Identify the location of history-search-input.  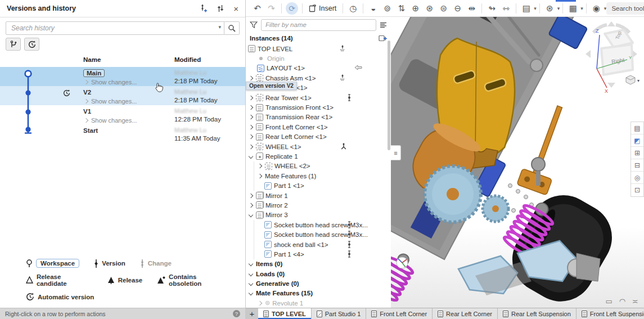
(115, 28).